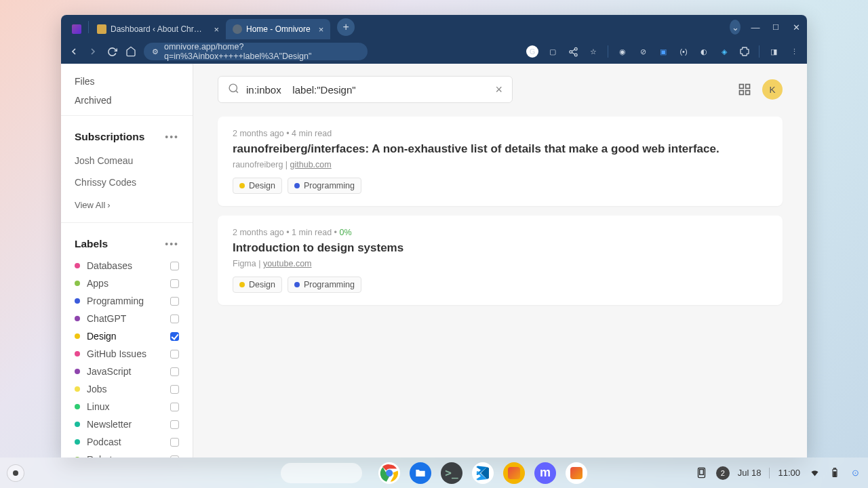 The width and height of the screenshot is (868, 488). What do you see at coordinates (127, 319) in the screenshot?
I see `label-row: ChatGPT` at bounding box center [127, 319].